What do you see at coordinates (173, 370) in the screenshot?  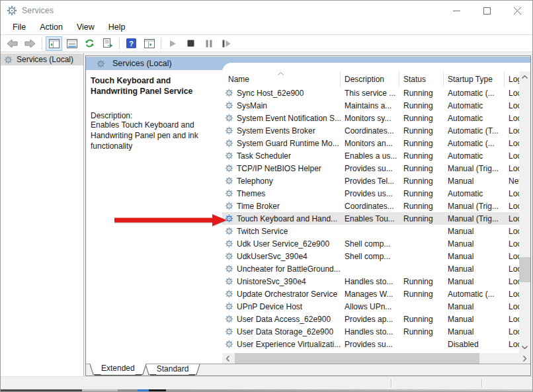 I see `tab-standard: Standard` at bounding box center [173, 370].